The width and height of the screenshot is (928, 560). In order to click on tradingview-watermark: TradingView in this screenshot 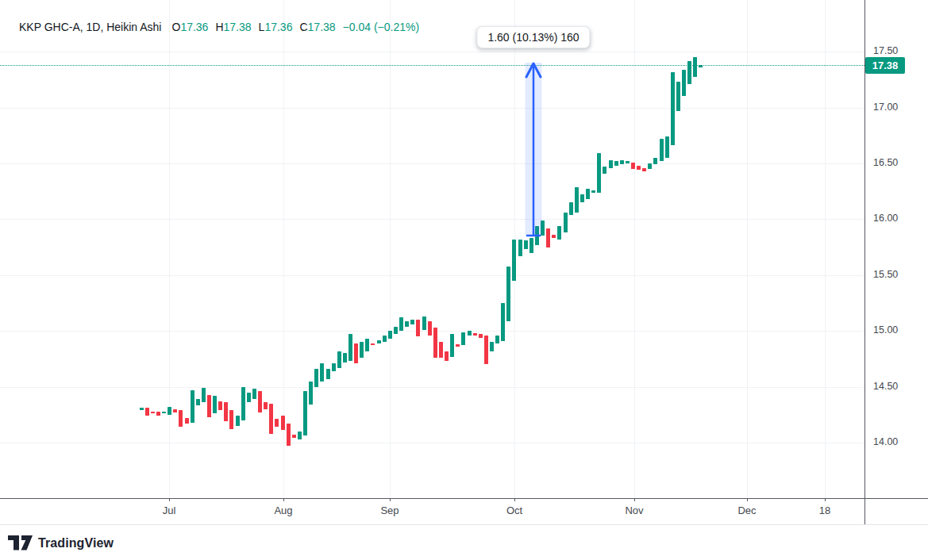, I will do `click(60, 543)`.